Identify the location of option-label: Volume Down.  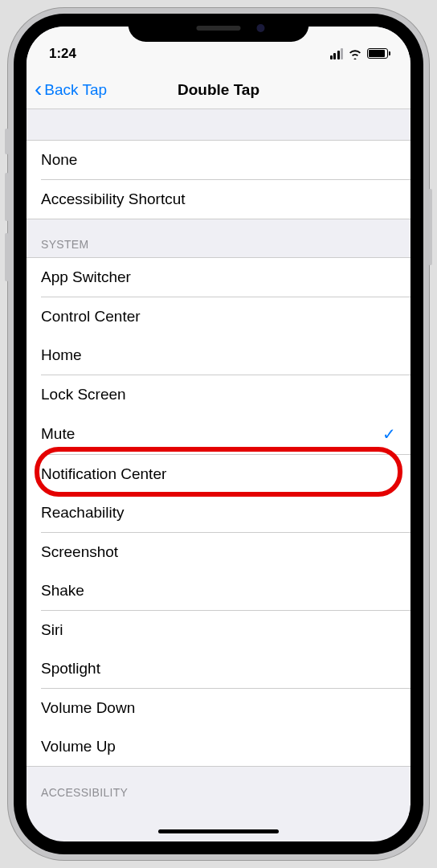
(88, 708).